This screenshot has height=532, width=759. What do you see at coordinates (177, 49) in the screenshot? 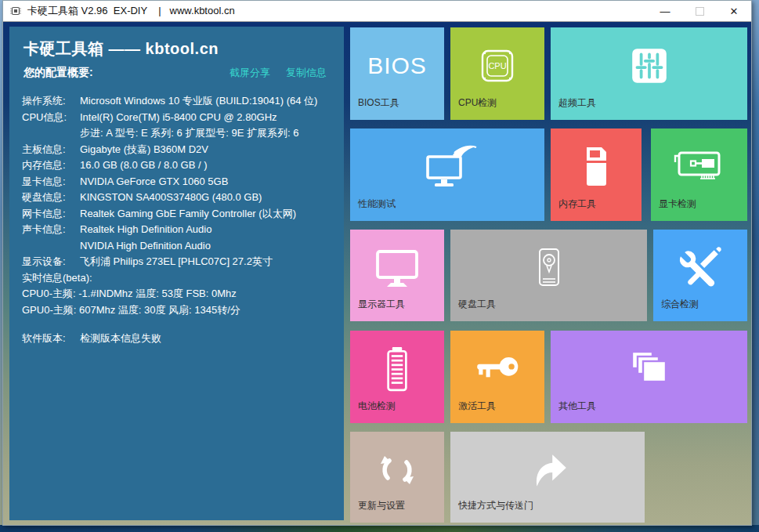
I see `panel-title: 卡硬工具箱 —— kbtool.cn` at bounding box center [177, 49].